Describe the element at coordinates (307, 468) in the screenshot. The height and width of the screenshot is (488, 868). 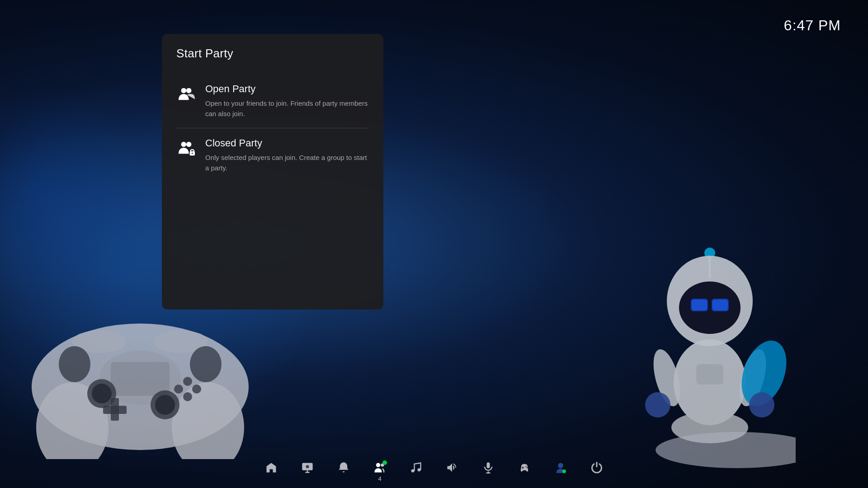
I see `taskbar-media` at that location.